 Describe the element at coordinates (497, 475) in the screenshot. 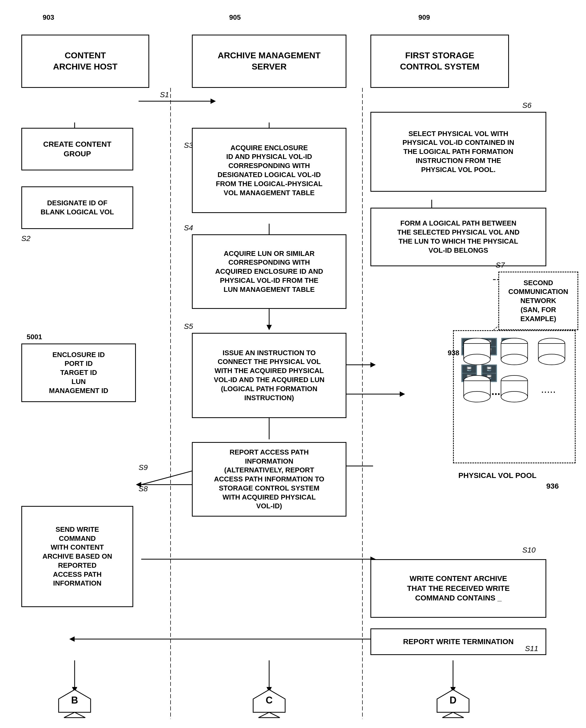

I see `physical-vol-pool-label: PHYSICAL VOL POOL` at that location.